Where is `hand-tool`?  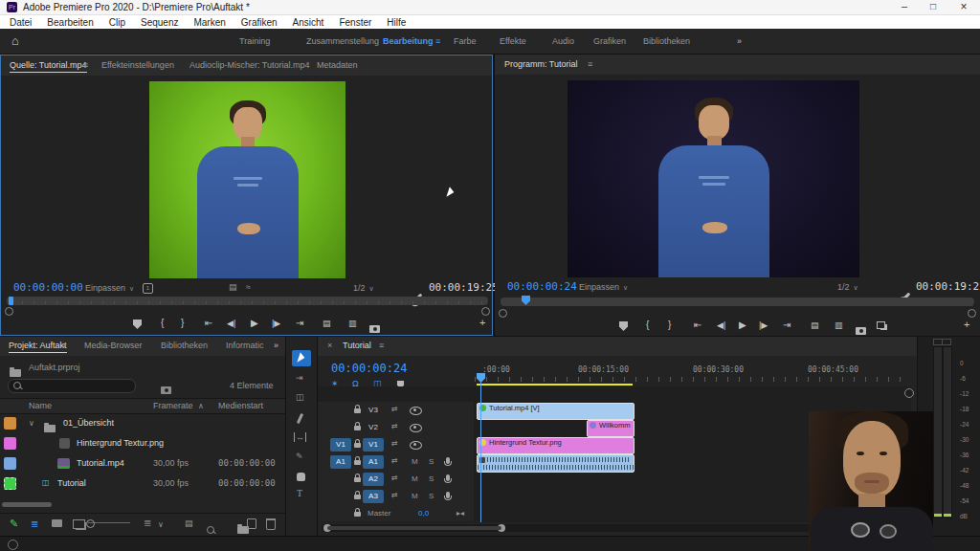
hand-tool is located at coordinates (301, 476).